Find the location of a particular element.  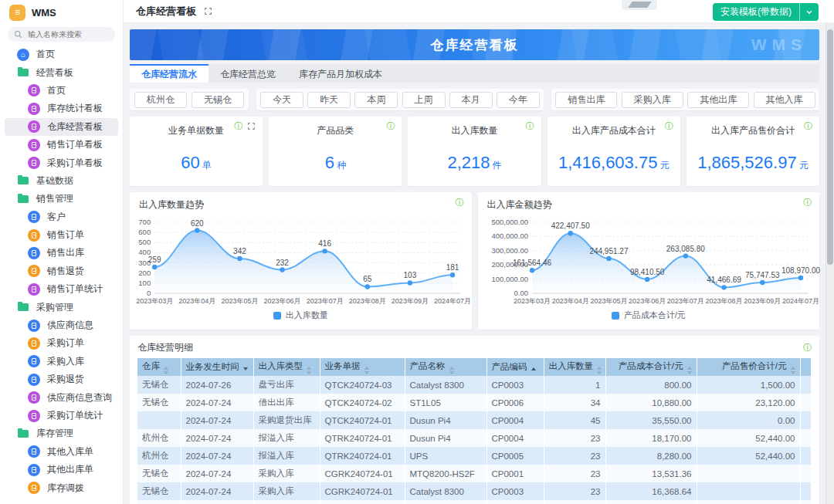

sidebar-item: ⌂首页 is located at coordinates (62, 54).